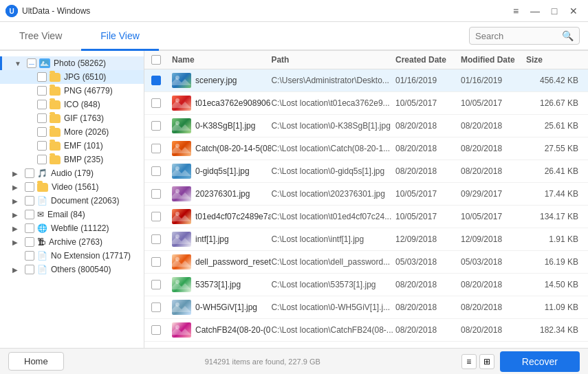 This screenshot has height=374, width=588. What do you see at coordinates (30, 256) in the screenshot?
I see `checkbox-no-ext` at bounding box center [30, 256].